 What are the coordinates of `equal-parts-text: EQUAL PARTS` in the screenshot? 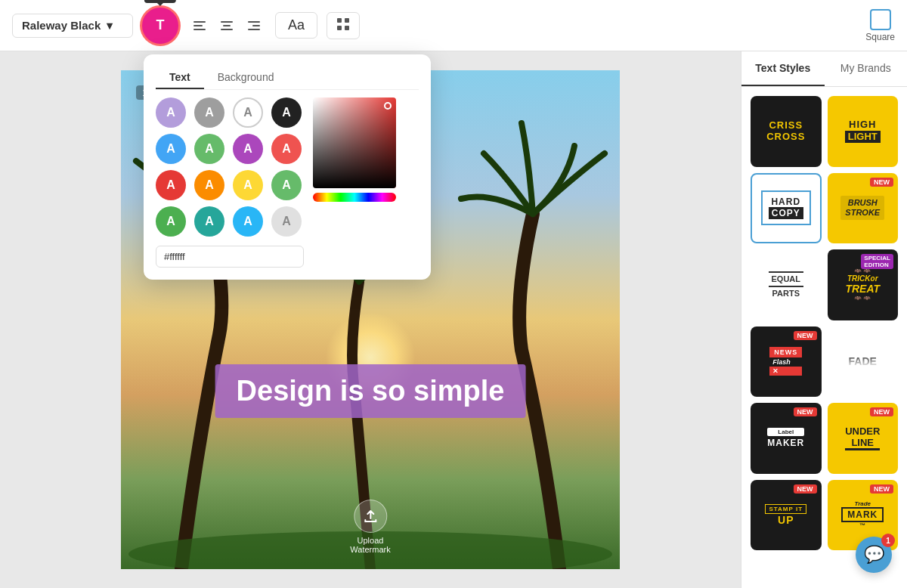 It's located at (786, 285).